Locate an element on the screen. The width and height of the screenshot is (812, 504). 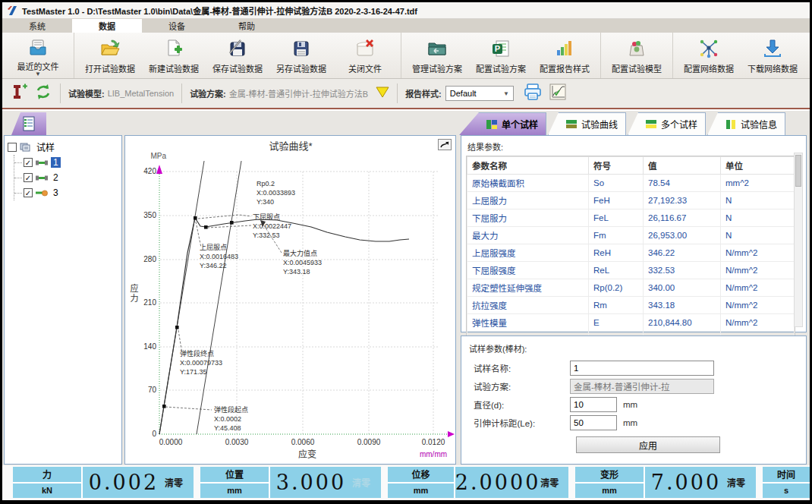
svg-text: X:0.0016483 is located at coordinates (219, 257).